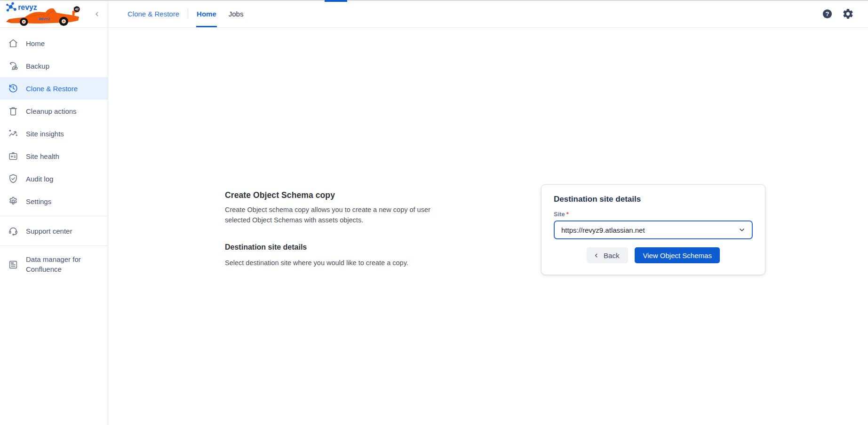  Describe the element at coordinates (333, 229) in the screenshot. I see `intro-section: Create Object Schema copy Create Object …` at that location.